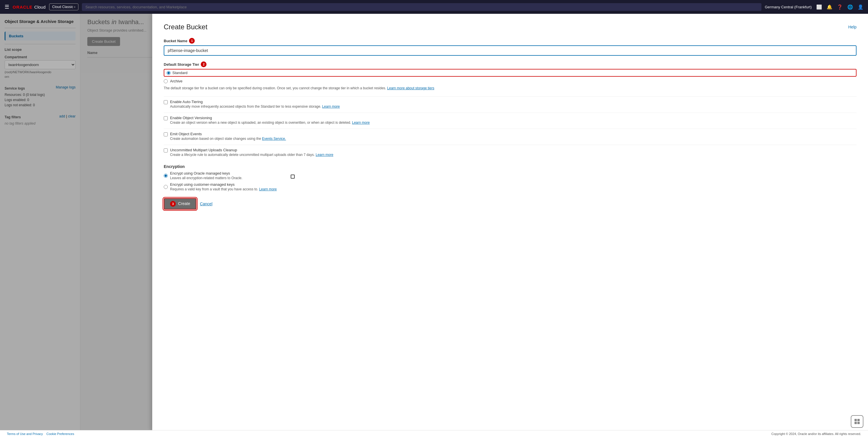  I want to click on object-versioning-label: Enable Object Versioning, so click(270, 118).